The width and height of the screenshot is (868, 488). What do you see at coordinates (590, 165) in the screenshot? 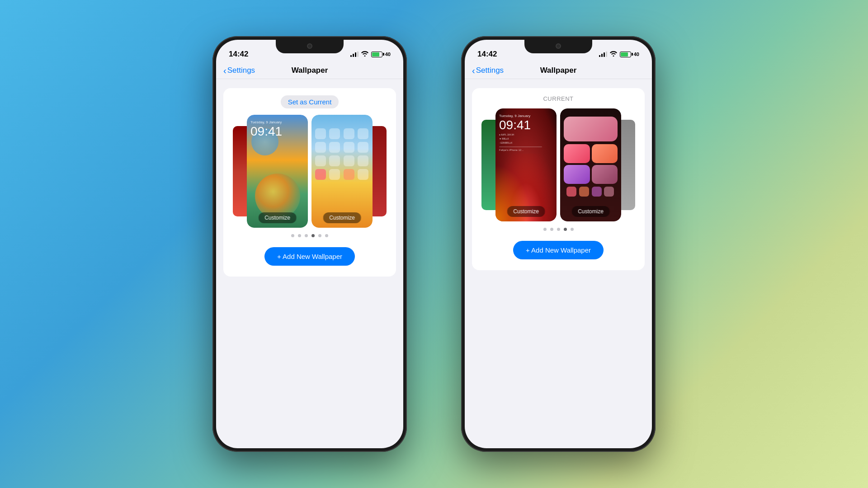
I see `home-preview-right` at bounding box center [590, 165].